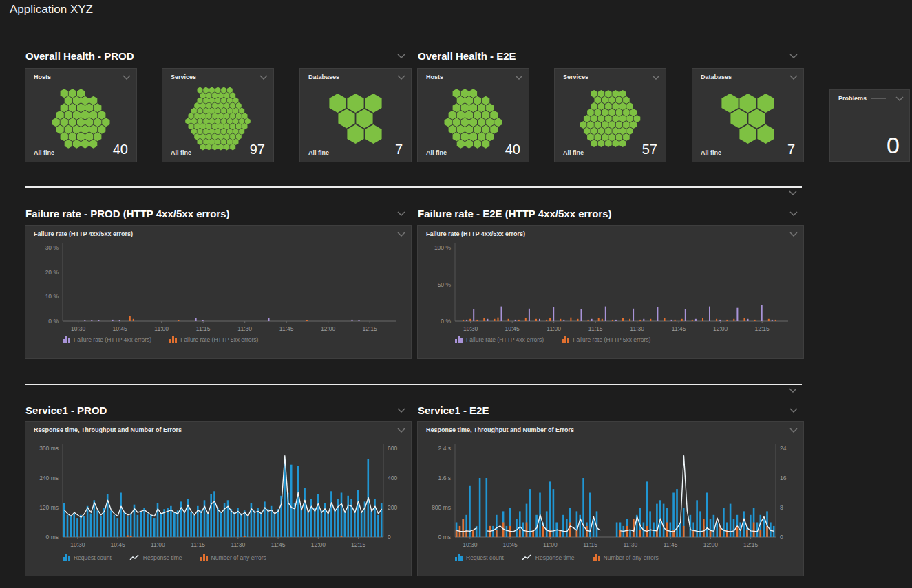 The width and height of the screenshot is (912, 588). Describe the element at coordinates (81, 116) in the screenshot. I see `hosts-prod-tile: Hosts All fine 40` at that location.